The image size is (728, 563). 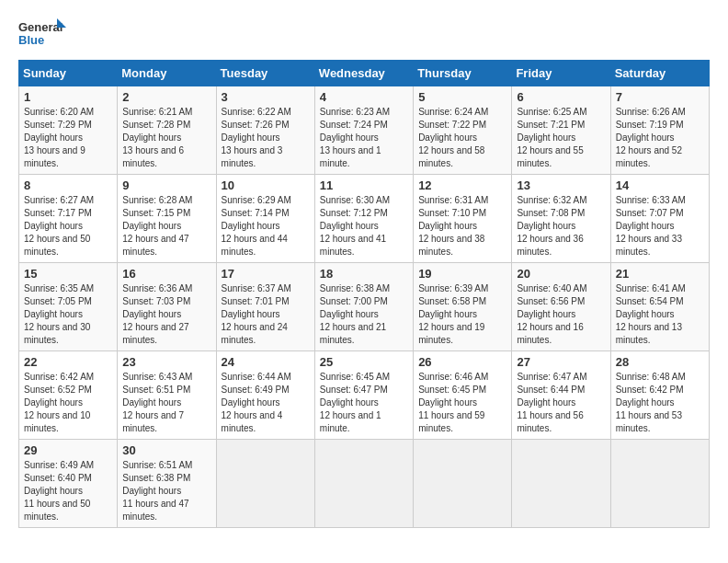 I want to click on svg-text: Blue, so click(x=31, y=40).